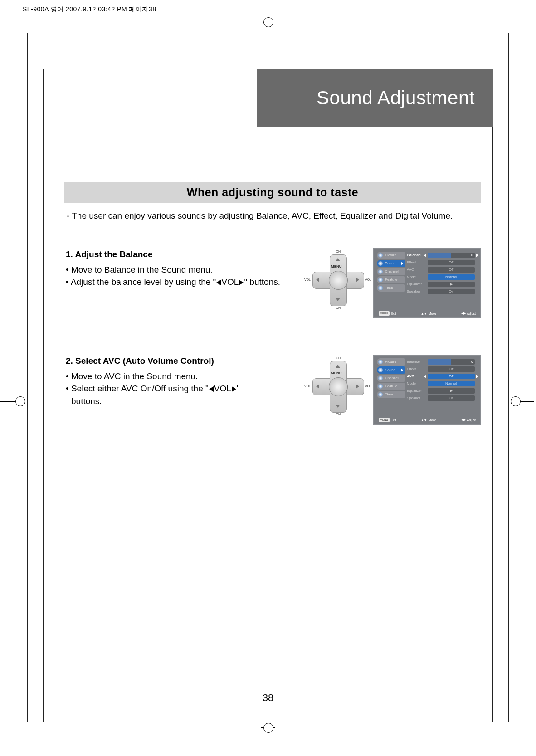 Image resolution: width=536 pixels, height=756 pixels. I want to click on page-title: Sound Adjustment, so click(375, 98).